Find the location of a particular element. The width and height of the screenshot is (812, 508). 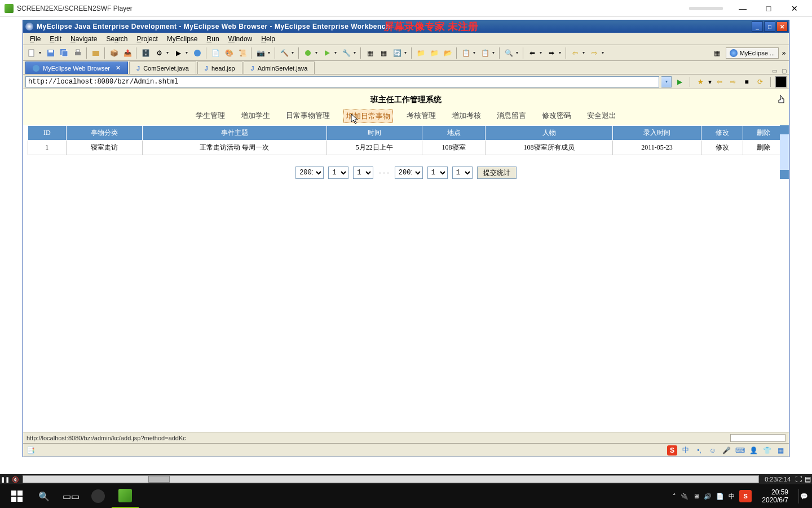

submit-stats-button: 提交统计 is located at coordinates (497, 173).